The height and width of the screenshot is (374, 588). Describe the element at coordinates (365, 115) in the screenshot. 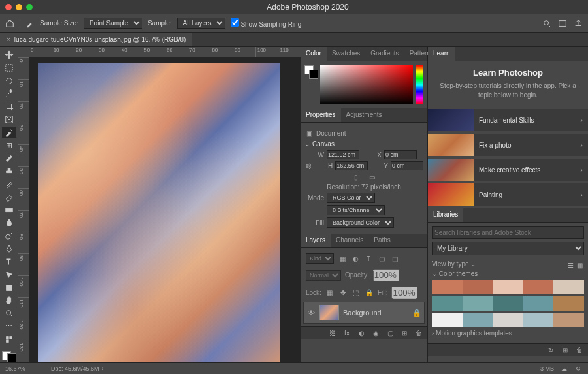

I see `panel-tab-adjustments: Adjustments` at that location.